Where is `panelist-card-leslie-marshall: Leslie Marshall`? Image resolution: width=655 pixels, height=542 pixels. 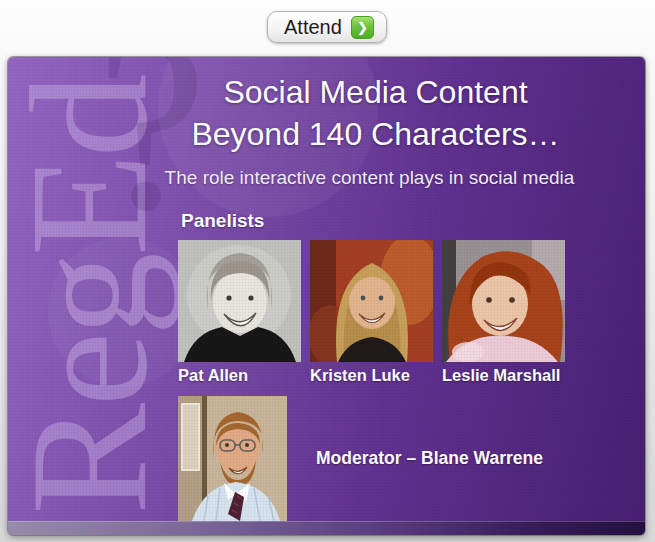 panelist-card-leslie-marshall: Leslie Marshall is located at coordinates (504, 312).